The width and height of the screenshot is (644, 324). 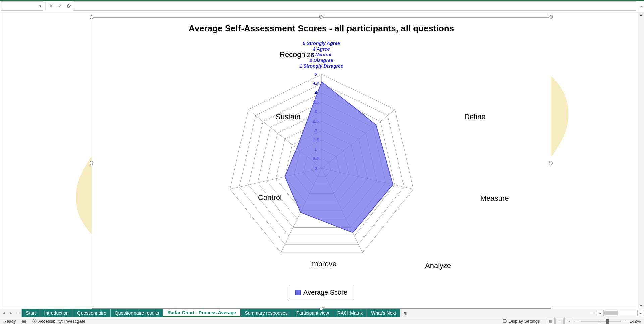 What do you see at coordinates (635, 321) in the screenshot?
I see `zoom-label: 142%` at bounding box center [635, 321].